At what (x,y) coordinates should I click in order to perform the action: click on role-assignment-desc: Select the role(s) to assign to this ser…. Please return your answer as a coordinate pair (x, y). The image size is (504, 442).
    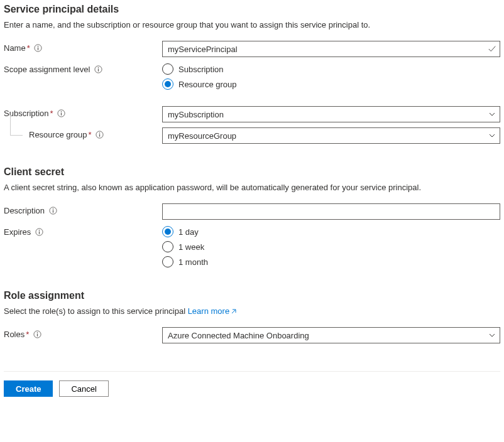
    Looking at the image, I should click on (252, 311).